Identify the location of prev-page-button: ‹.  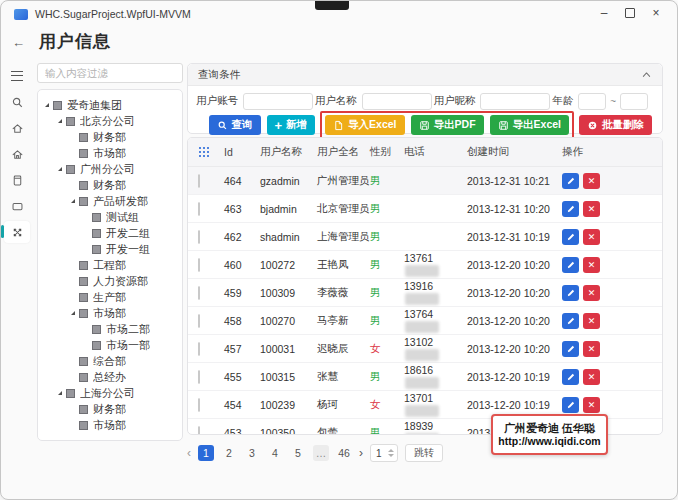
(189, 453).